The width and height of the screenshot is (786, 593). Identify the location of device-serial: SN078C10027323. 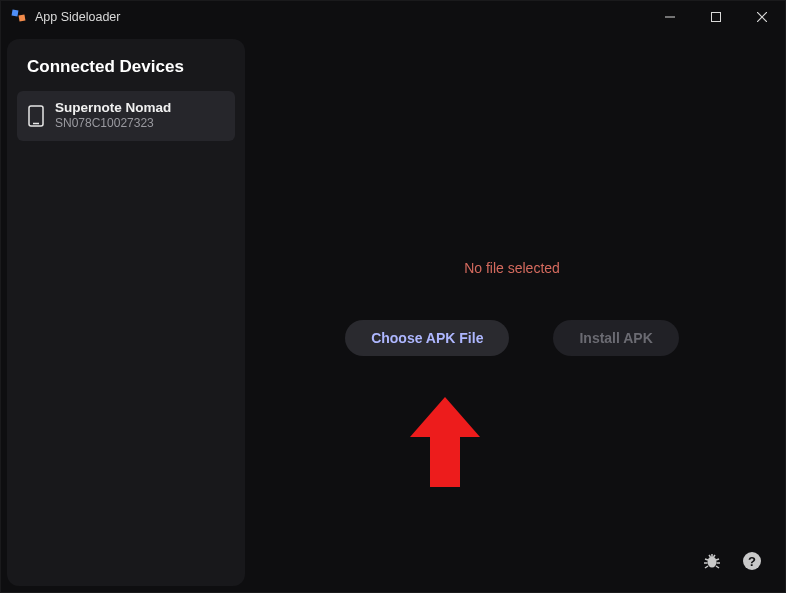
(113, 124).